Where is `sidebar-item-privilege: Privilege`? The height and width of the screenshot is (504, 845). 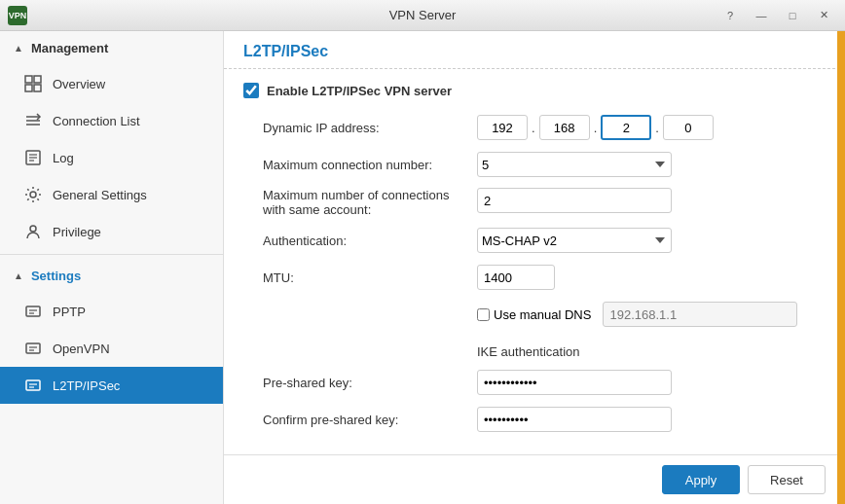 sidebar-item-privilege: Privilege is located at coordinates (111, 232).